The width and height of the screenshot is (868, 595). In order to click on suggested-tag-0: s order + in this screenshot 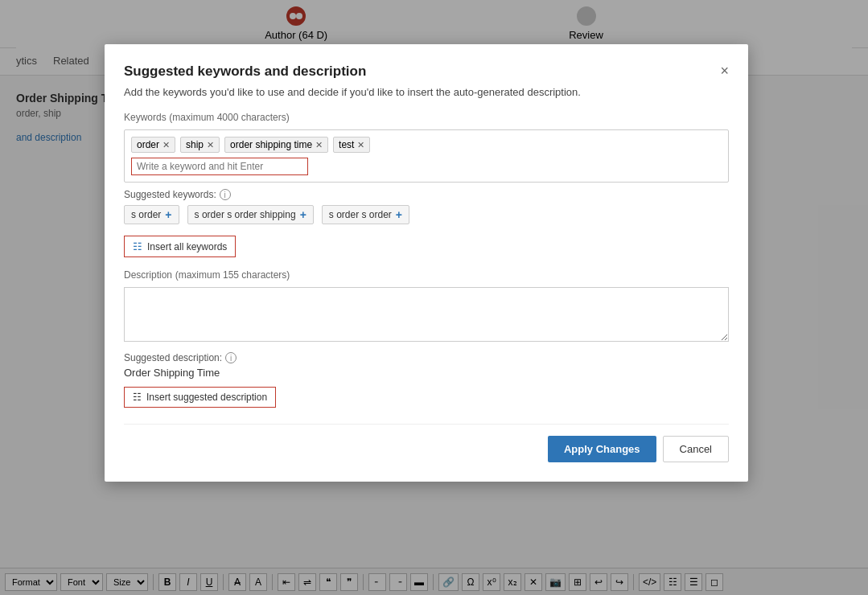, I will do `click(151, 215)`.